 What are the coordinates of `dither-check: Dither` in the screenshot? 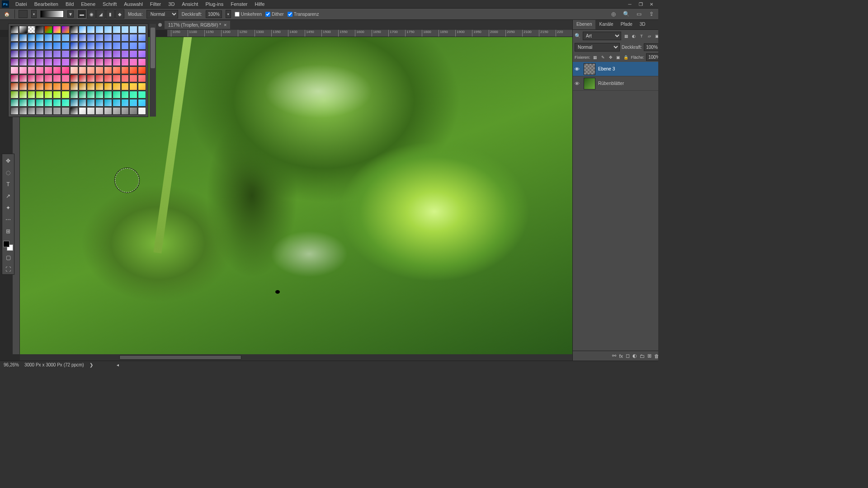 It's located at (275, 14).